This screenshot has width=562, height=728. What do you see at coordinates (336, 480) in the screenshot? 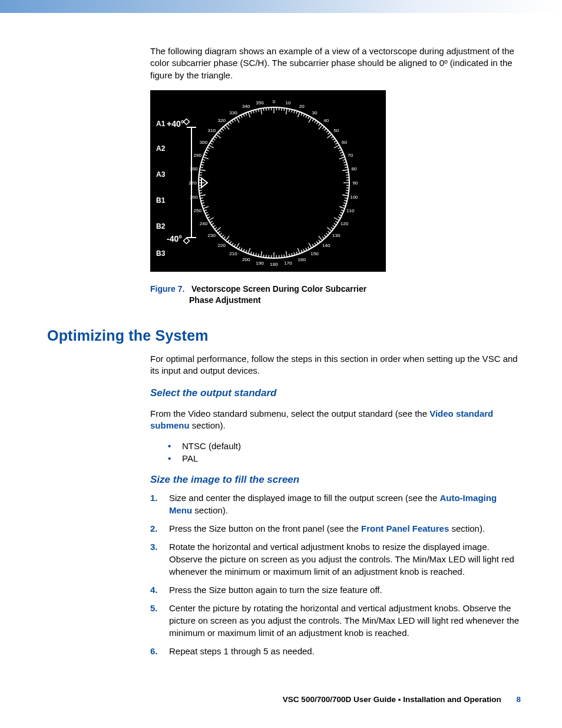
I see `subheading-size-image: Size the image to fill the screen` at bounding box center [336, 480].